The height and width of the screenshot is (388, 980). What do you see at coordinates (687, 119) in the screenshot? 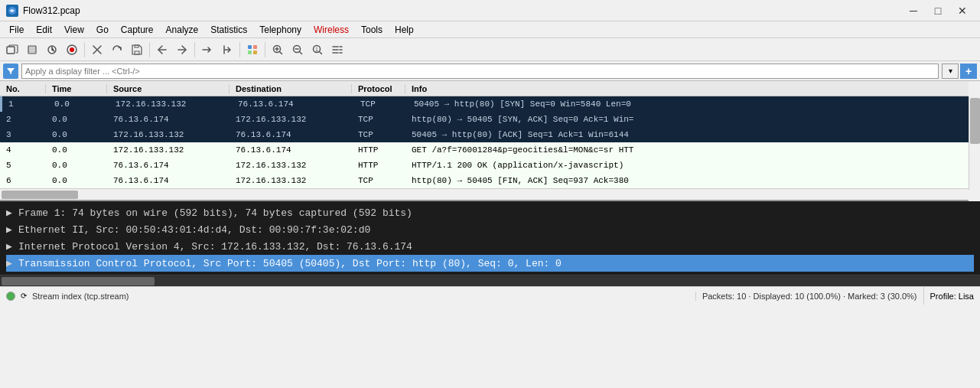
I see `packet-info: http(80) → 50405 [SYN, ACK] Seq=0 Ack=1 …` at bounding box center [687, 119].